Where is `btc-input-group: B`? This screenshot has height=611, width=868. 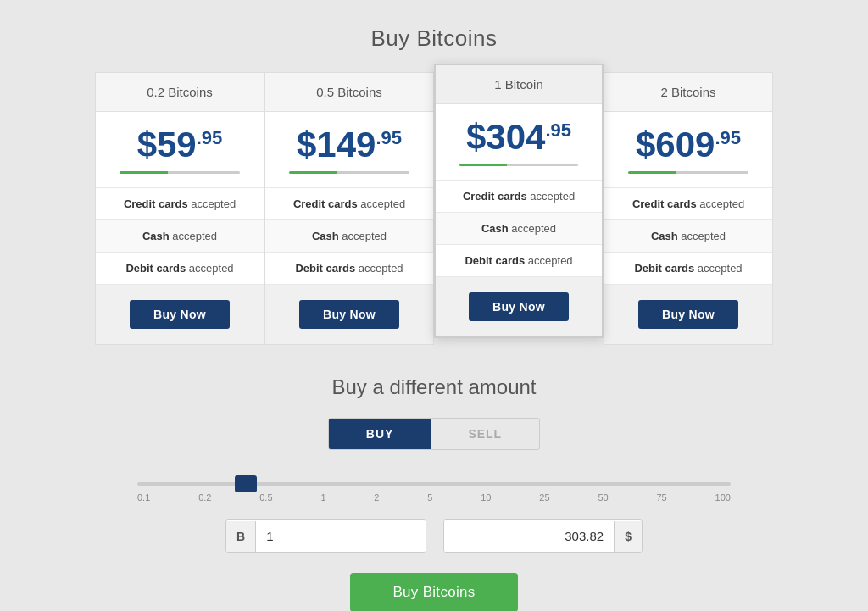
btc-input-group: B is located at coordinates (326, 536).